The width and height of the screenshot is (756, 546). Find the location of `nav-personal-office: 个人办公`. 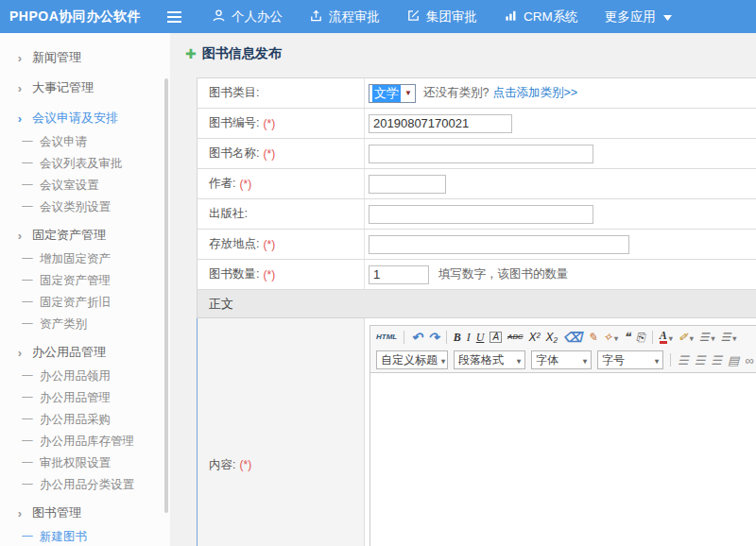

nav-personal-office: 个人办公 is located at coordinates (248, 17).